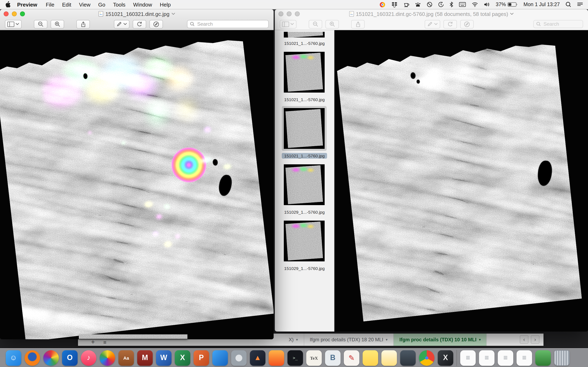  Describe the element at coordinates (258, 358) in the screenshot. I see `dock-icon-matlab: ▲` at that location.